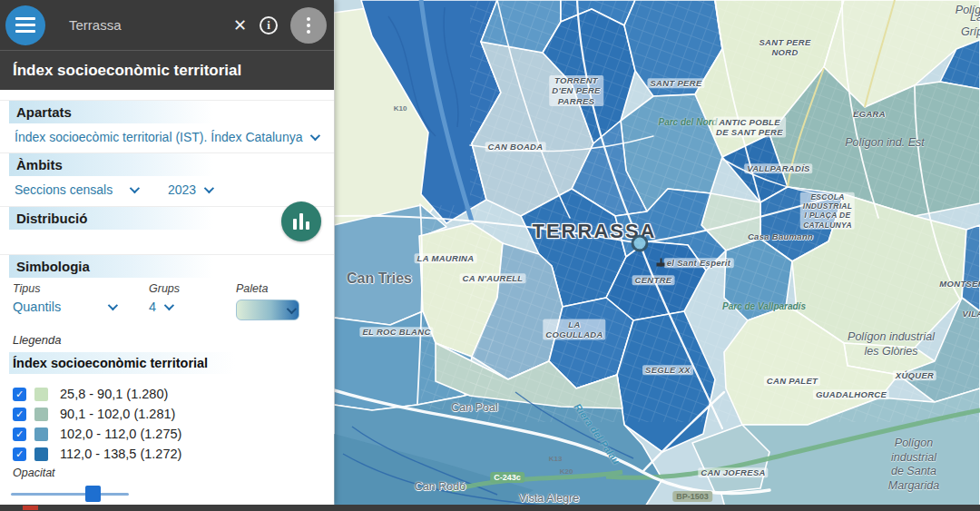 The height and width of the screenshot is (511, 980). What do you see at coordinates (792, 381) in the screenshot?
I see `map-label: CAN PALET` at bounding box center [792, 381].